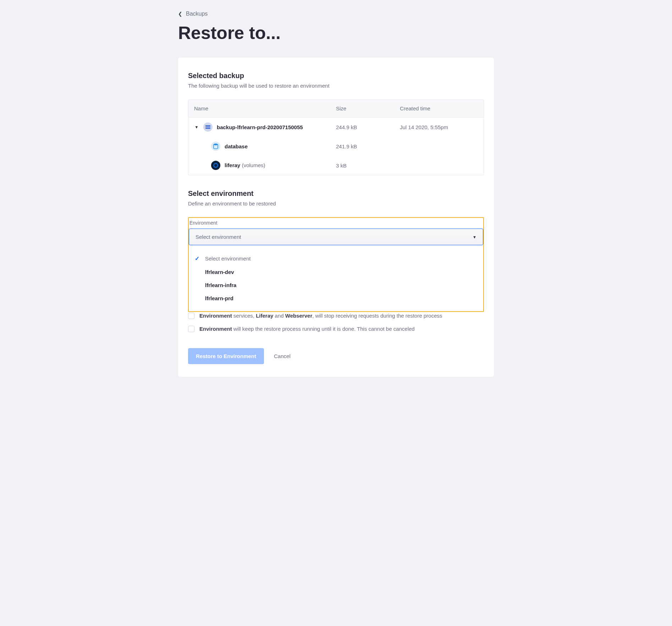 The height and width of the screenshot is (626, 672). What do you see at coordinates (336, 223) in the screenshot?
I see `environment-label: Environment` at bounding box center [336, 223].